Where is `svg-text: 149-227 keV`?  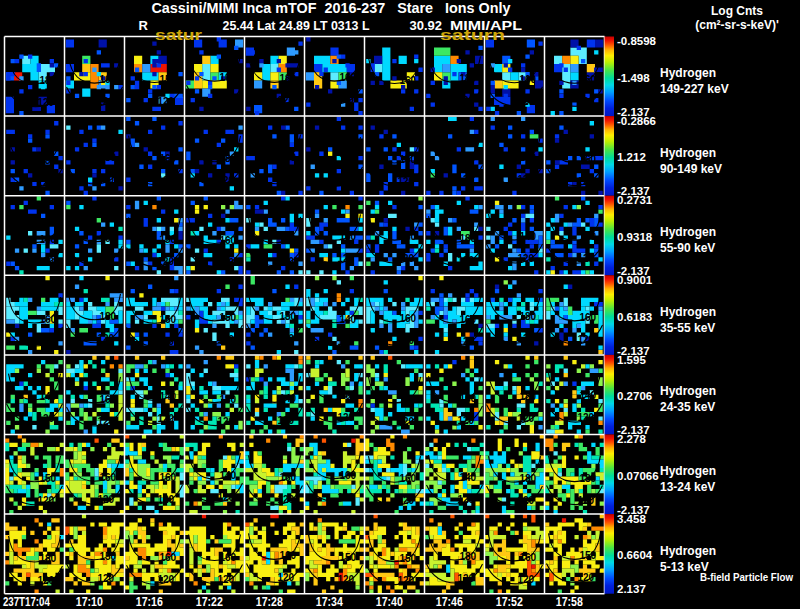
svg-text: 149-227 keV is located at coordinates (694, 89).